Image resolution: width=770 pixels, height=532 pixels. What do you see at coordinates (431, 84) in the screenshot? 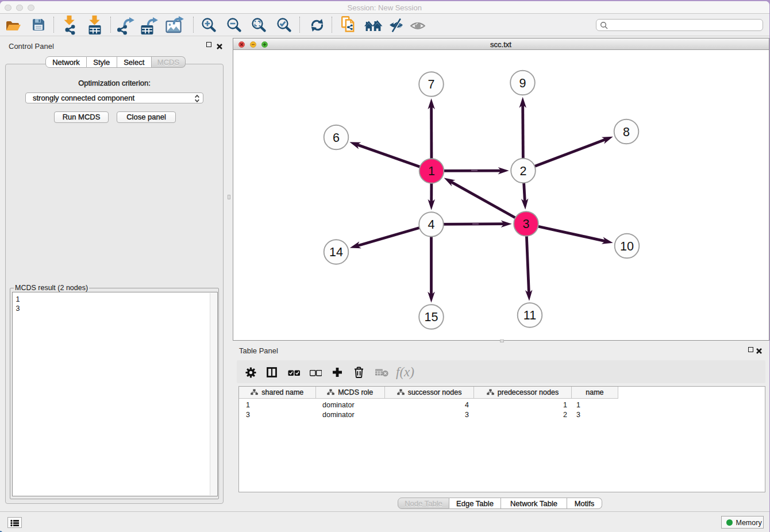
I see `svg-text: 7` at bounding box center [431, 84].